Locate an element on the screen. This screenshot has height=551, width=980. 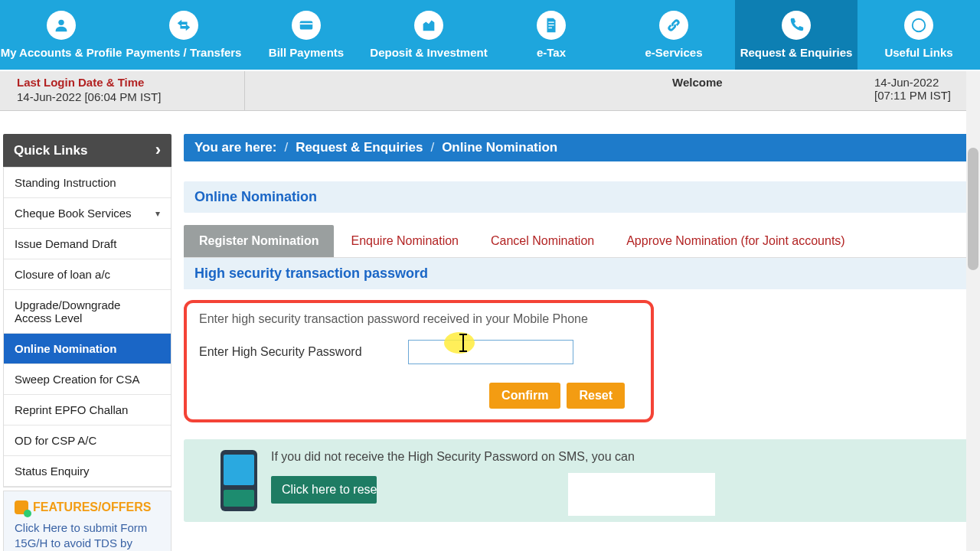
last-login-block: Last Login Date & Time 14-Jun-2022 [06:0… is located at coordinates (122, 90).